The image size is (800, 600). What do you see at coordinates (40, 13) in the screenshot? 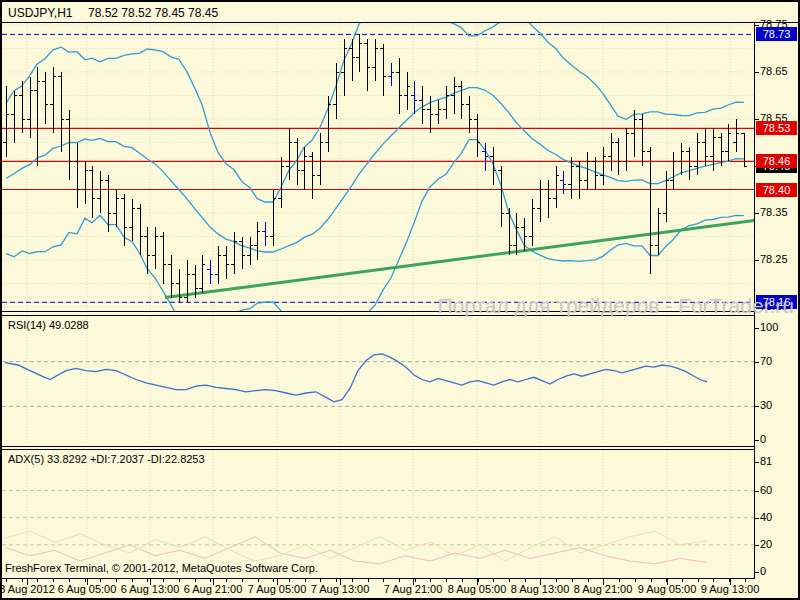
I see `symbol-period-label: USDJPY,H1` at bounding box center [40, 13].